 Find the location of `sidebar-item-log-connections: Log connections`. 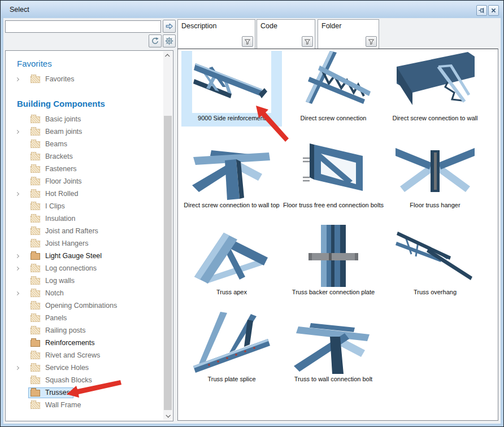

sidebar-item-log-connections: Log connections is located at coordinates (85, 268).